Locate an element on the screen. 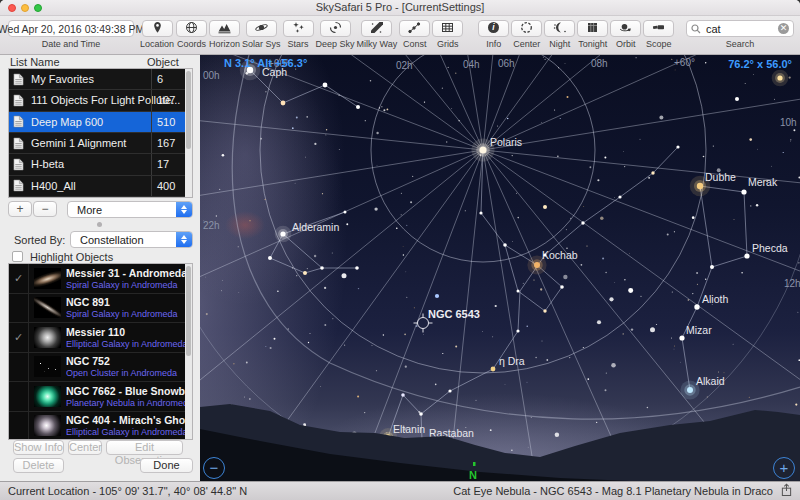 The width and height of the screenshot is (800, 500). panel-resize-handle is located at coordinates (100, 224).